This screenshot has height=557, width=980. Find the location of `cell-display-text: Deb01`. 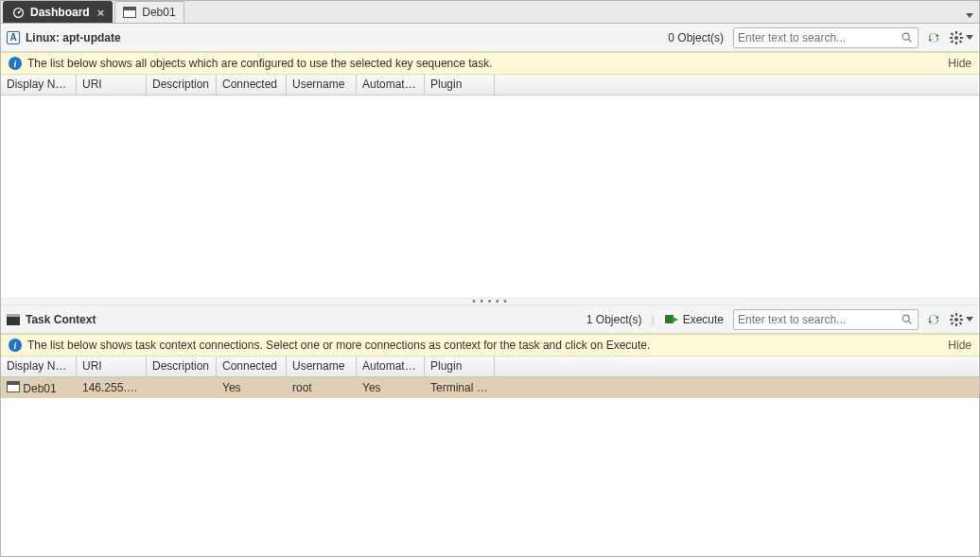

cell-display-text: Deb01 is located at coordinates (40, 389).